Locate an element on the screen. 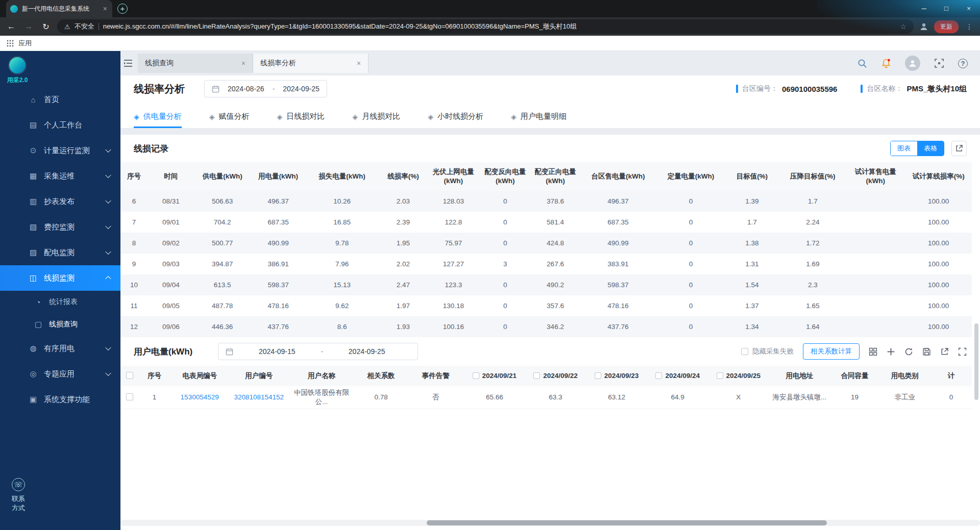  sidebar-item-home: ⌂首页 is located at coordinates (60, 99).